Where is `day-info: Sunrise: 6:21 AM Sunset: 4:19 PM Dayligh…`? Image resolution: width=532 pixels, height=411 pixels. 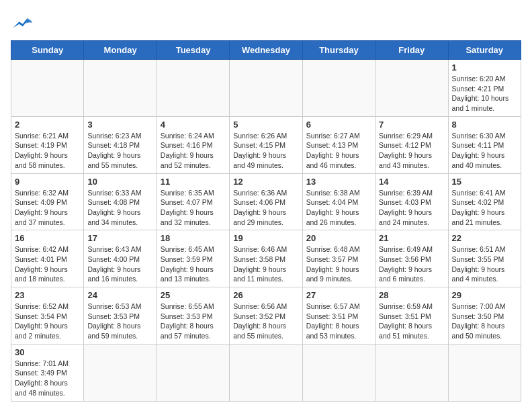 day-info: Sunrise: 6:21 AM Sunset: 4:19 PM Dayligh… is located at coordinates (47, 150).